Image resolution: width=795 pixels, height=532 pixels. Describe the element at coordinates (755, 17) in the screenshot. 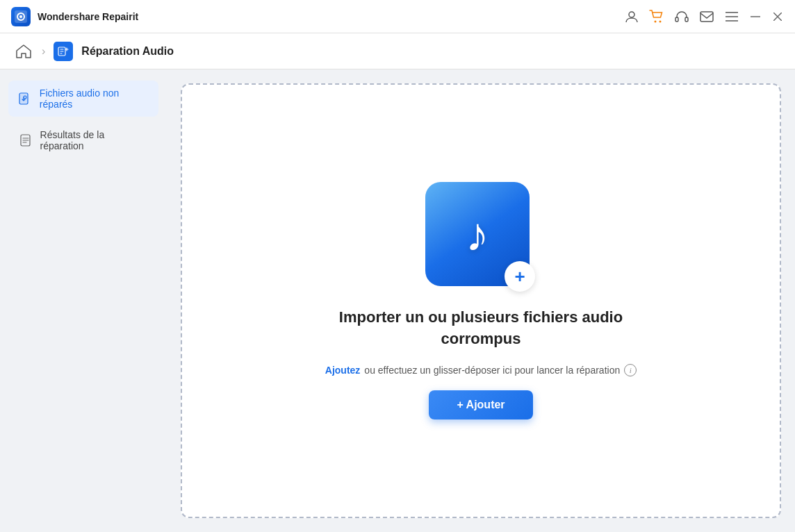

I see `minimize-button` at that location.